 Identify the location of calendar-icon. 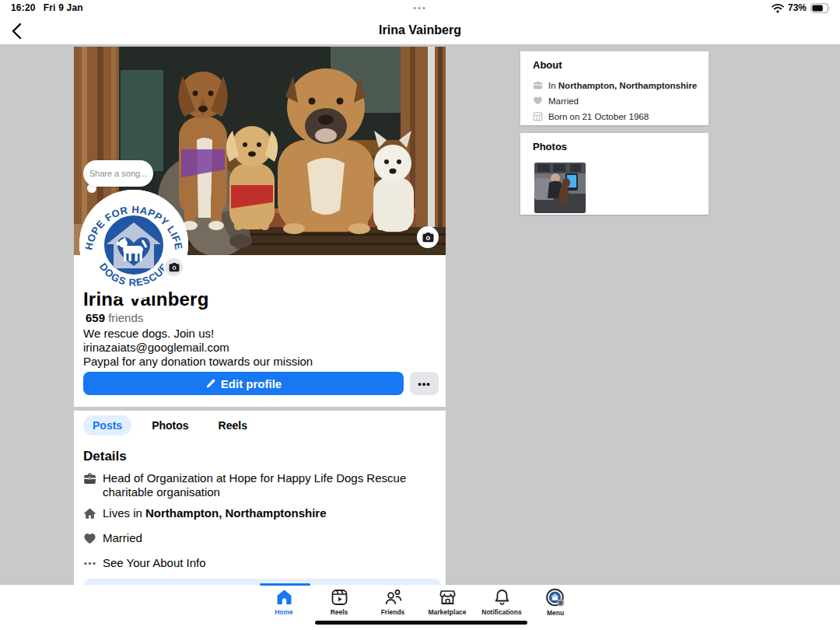
(538, 117).